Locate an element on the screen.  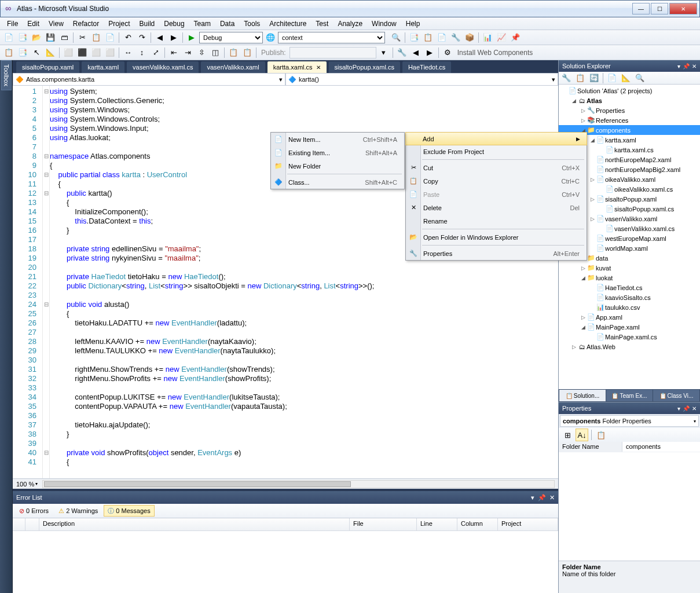
doc-tab: vasenValikko.xaml is located at coordinates (233, 67).